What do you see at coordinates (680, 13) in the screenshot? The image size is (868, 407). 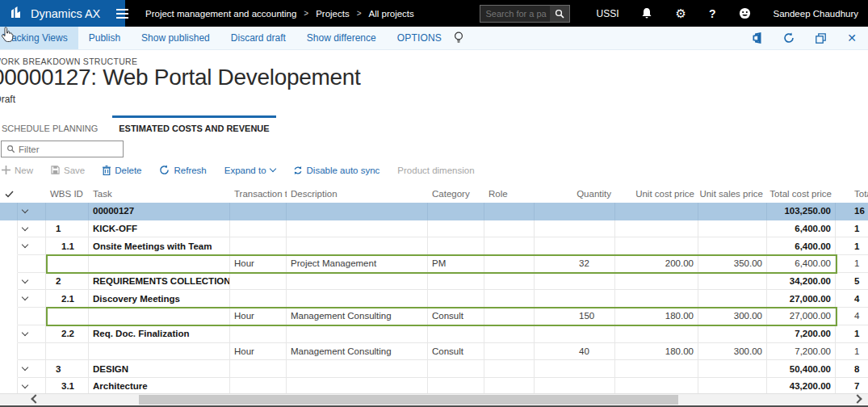 I see `settings-gear-icon: ⚙` at bounding box center [680, 13].